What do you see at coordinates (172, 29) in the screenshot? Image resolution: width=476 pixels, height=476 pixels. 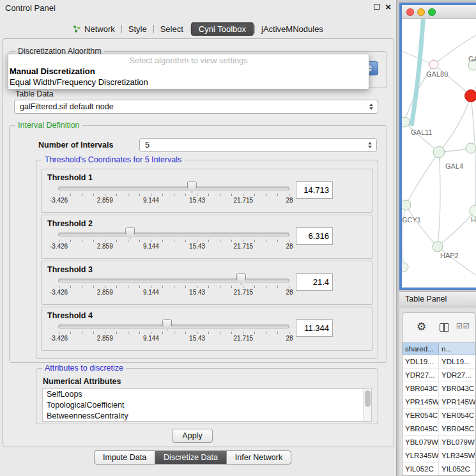 I see `tab-label: Select` at bounding box center [172, 29].